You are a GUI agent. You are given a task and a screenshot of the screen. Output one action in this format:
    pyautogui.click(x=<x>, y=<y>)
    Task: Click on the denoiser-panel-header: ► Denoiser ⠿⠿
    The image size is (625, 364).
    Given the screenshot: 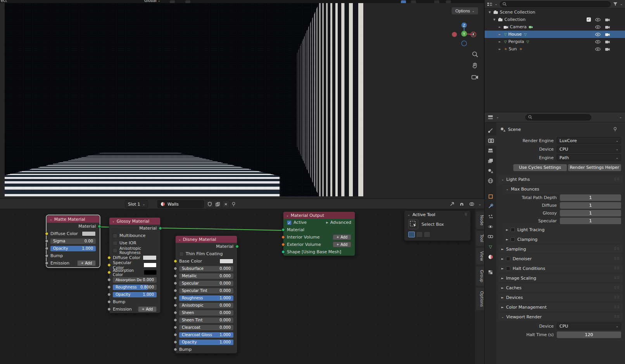 What is the action you would take?
    pyautogui.click(x=561, y=259)
    